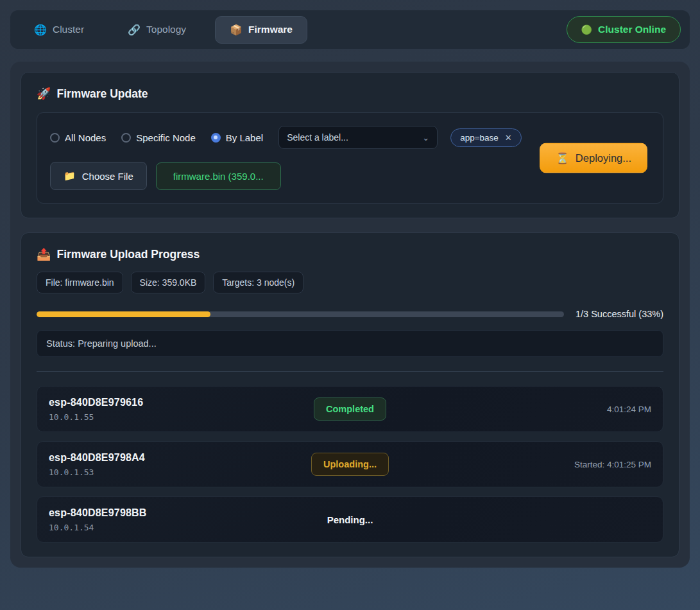 The width and height of the screenshot is (700, 610). I want to click on divider, so click(350, 371).